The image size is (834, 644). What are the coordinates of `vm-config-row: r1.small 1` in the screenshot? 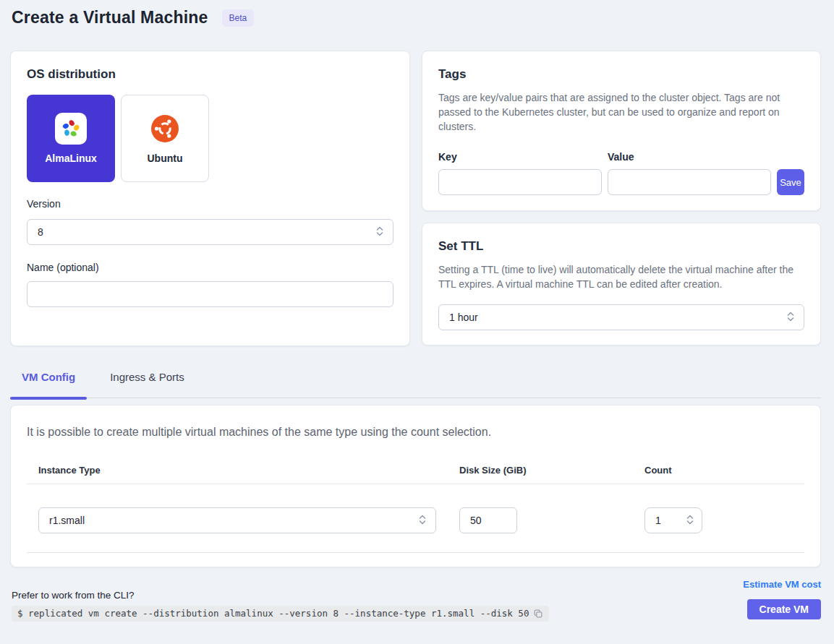 It's located at (421, 520).